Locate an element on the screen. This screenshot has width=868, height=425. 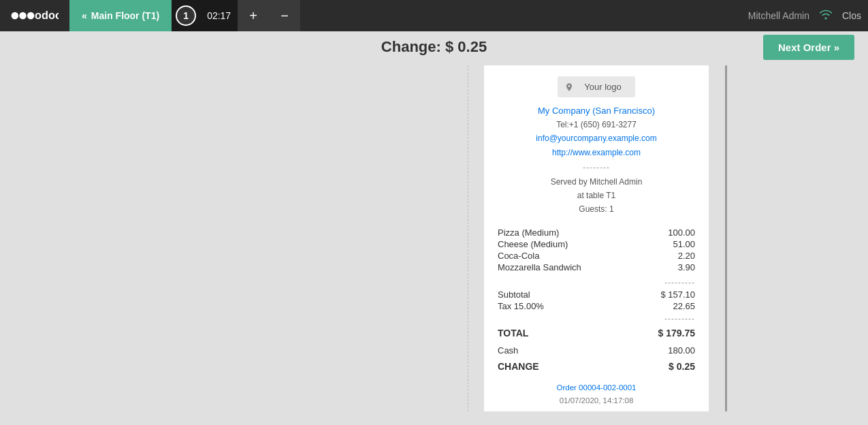
cash-value: 180.00 is located at coordinates (681, 350).